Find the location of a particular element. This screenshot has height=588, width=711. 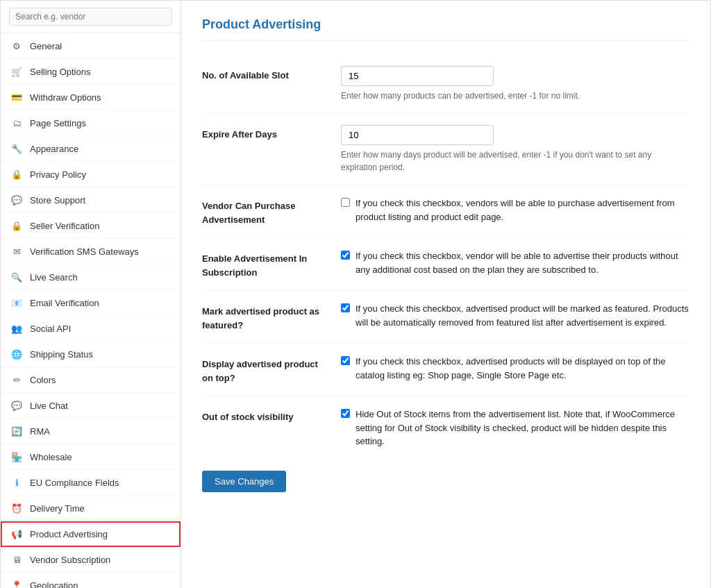

live-chat-icon: 💬 is located at coordinates (17, 405).